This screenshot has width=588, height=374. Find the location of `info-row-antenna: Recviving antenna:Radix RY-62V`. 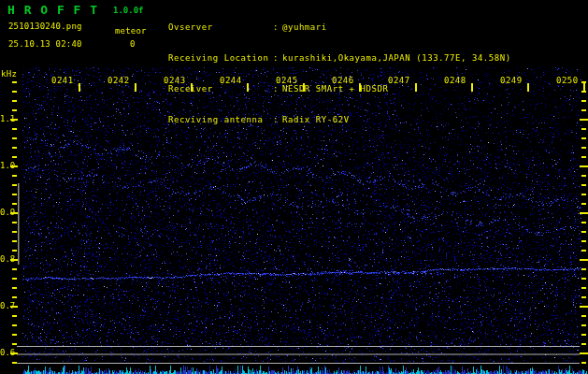

info-row-antenna: Recviving antenna:Radix RY-62V is located at coordinates (340, 120).